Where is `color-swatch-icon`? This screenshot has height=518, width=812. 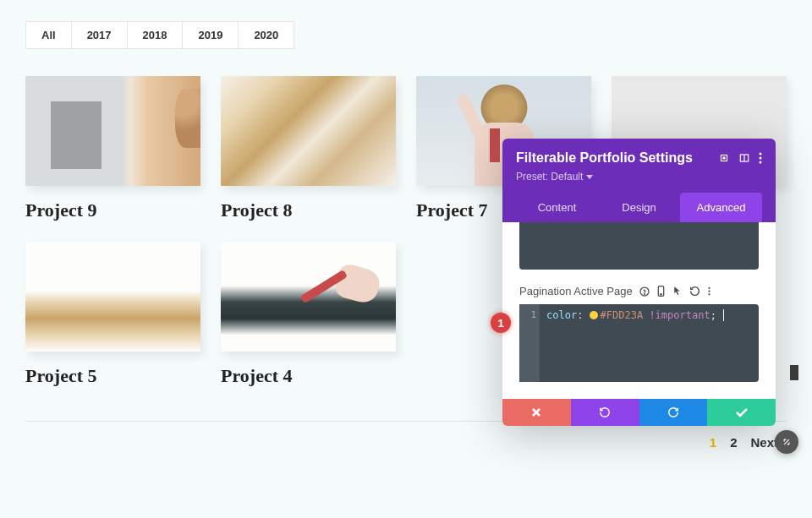 color-swatch-icon is located at coordinates (594, 315).